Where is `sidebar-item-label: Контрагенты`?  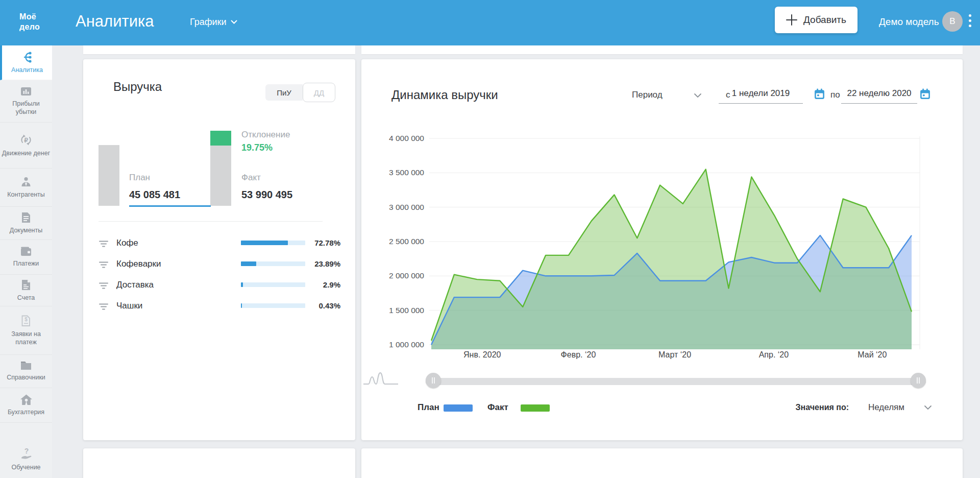
sidebar-item-label: Контрагенты is located at coordinates (26, 195).